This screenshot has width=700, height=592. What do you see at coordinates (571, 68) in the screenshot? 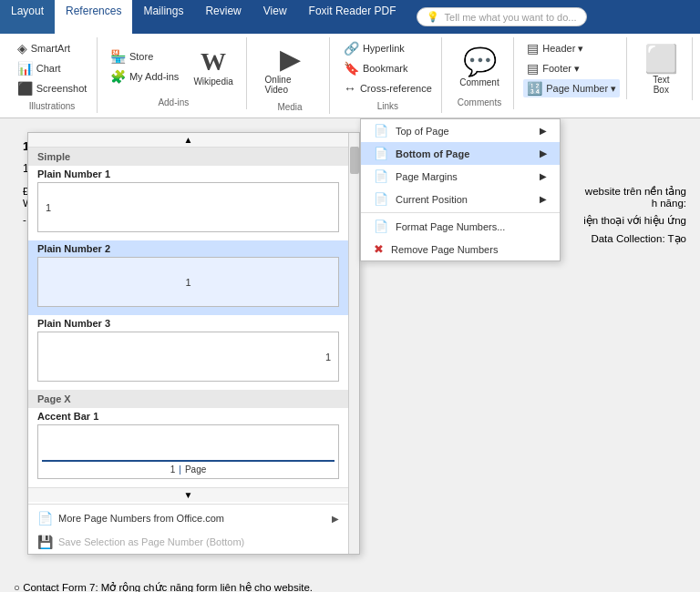
I see `footer-button: ▤ Footer ▾` at bounding box center [571, 68].